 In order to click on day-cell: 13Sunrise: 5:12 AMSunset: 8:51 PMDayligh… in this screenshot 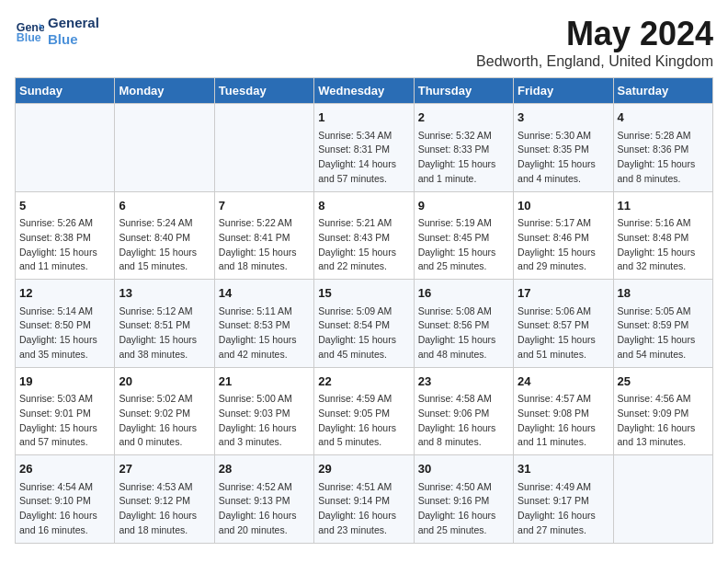, I will do `click(165, 324)`.